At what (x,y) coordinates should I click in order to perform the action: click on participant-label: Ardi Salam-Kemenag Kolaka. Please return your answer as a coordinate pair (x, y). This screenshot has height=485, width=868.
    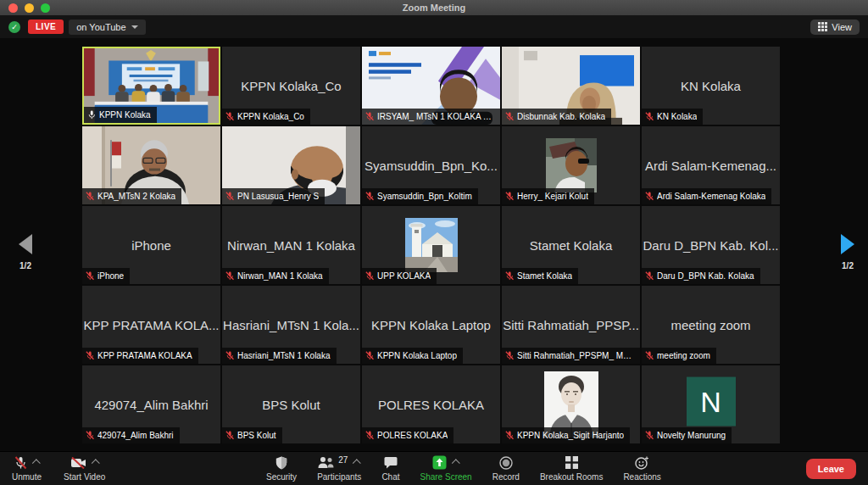
    Looking at the image, I should click on (707, 197).